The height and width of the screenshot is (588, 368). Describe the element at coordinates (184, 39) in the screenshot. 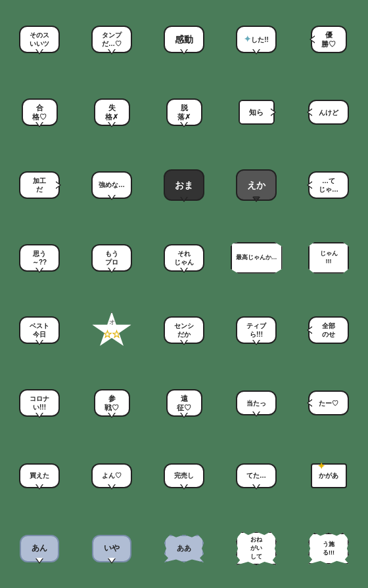

I see `sticker-3: 感動` at that location.